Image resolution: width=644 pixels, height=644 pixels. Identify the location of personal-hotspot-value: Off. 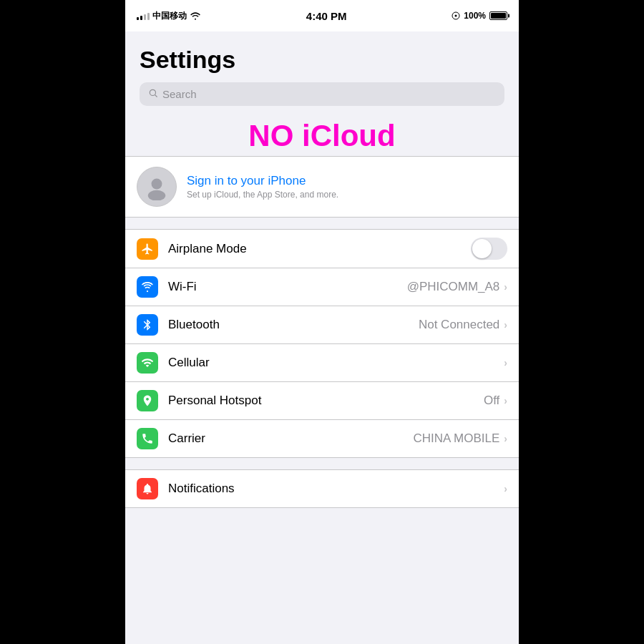
(492, 401).